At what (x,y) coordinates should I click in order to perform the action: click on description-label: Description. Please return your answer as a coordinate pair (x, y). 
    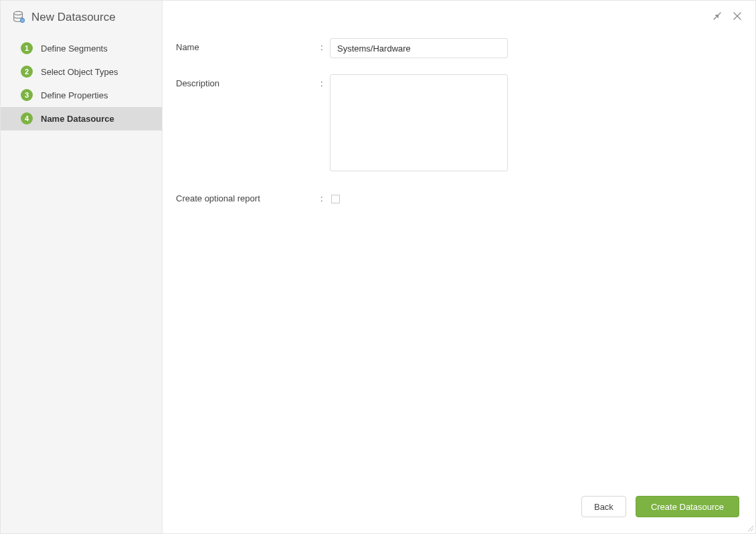
    Looking at the image, I should click on (248, 82).